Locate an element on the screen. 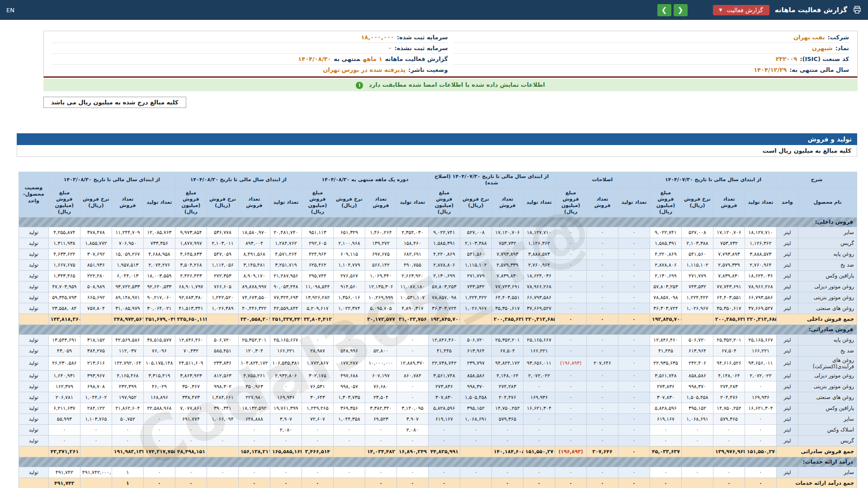 This screenshot has height=488, width=868. section-row: فروش صادراتی: is located at coordinates (438, 329).